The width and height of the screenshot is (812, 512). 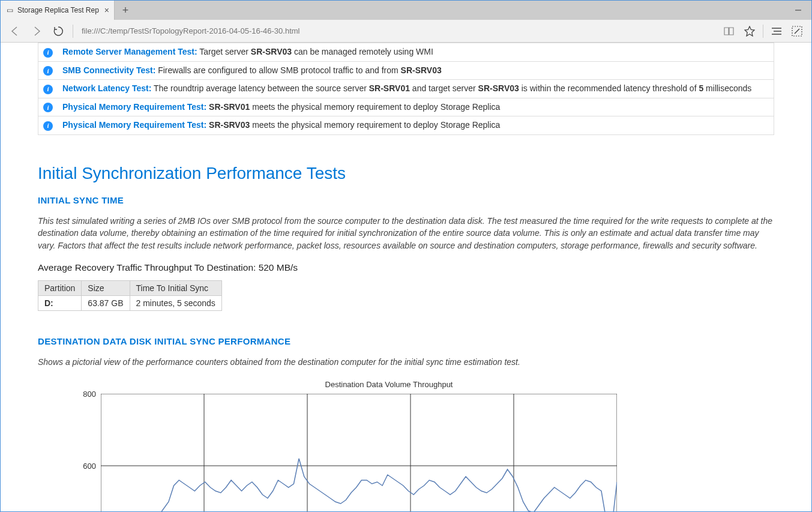 What do you see at coordinates (15, 31) in the screenshot?
I see `back-arrow-icon` at bounding box center [15, 31].